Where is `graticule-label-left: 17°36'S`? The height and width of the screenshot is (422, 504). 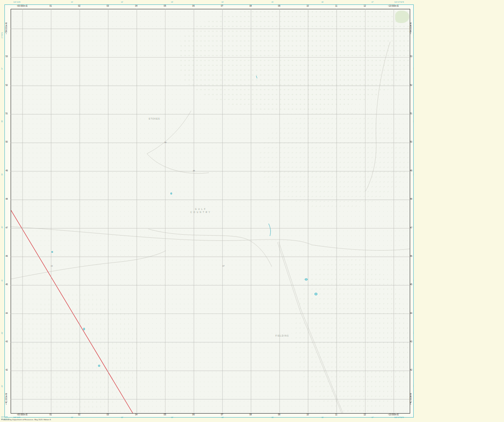
graticule-label-left: 17°36'S is located at coordinates (3, 35).